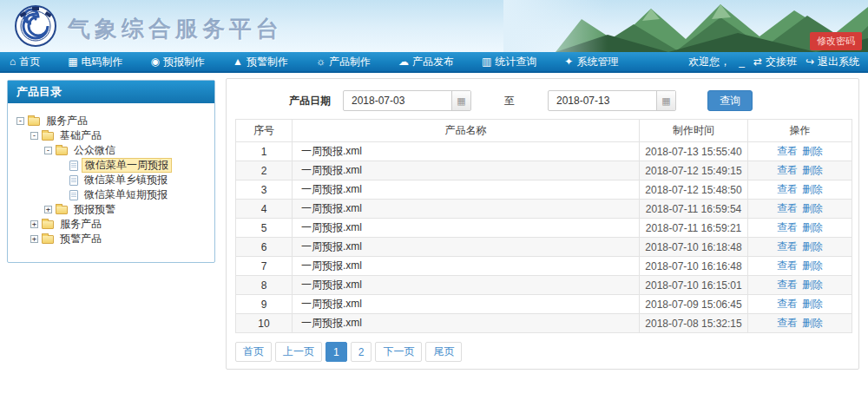 The image size is (868, 400). I want to click on nav-item-label: 首页, so click(30, 62).